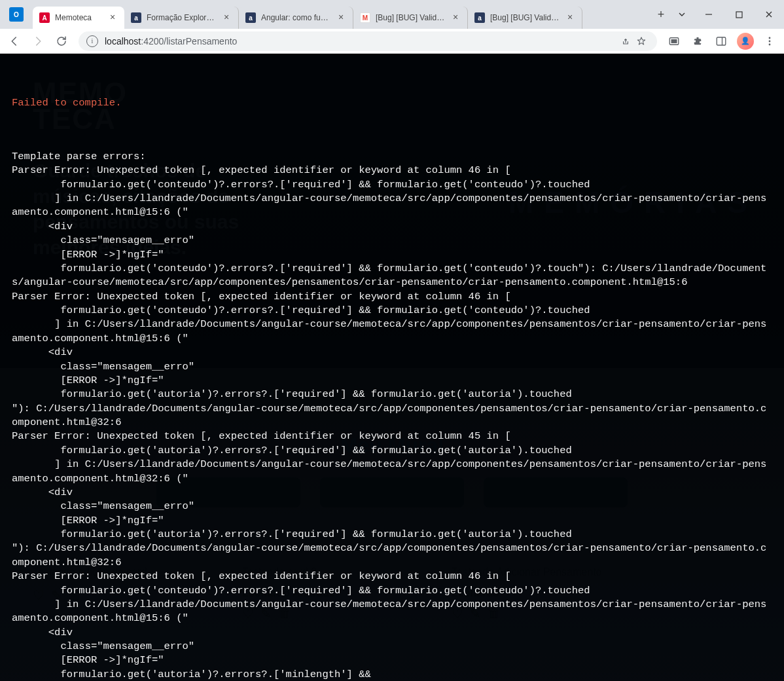 The image size is (784, 681). I want to click on tab-title: Formação Explore o, so click(182, 18).